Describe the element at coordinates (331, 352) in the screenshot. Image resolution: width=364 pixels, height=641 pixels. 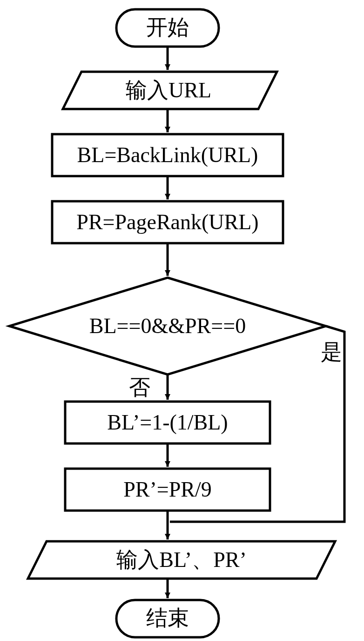
I see `branch-yes-label: 是` at that location.